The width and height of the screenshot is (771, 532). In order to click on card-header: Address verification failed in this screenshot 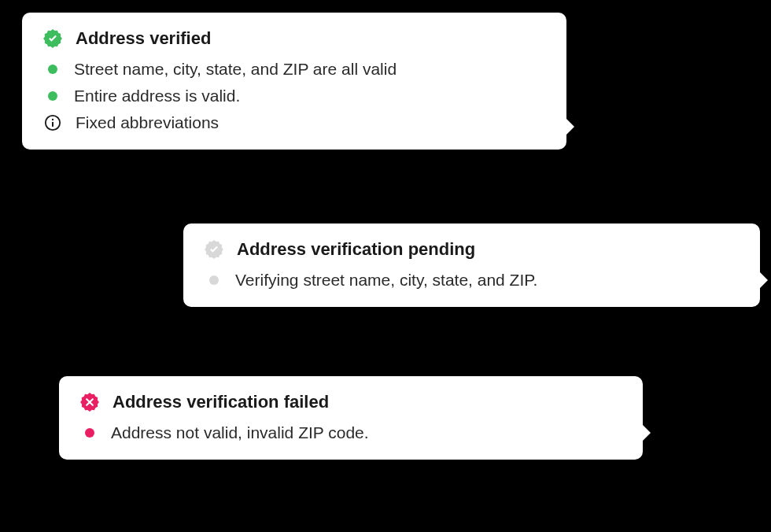, I will do `click(351, 402)`.